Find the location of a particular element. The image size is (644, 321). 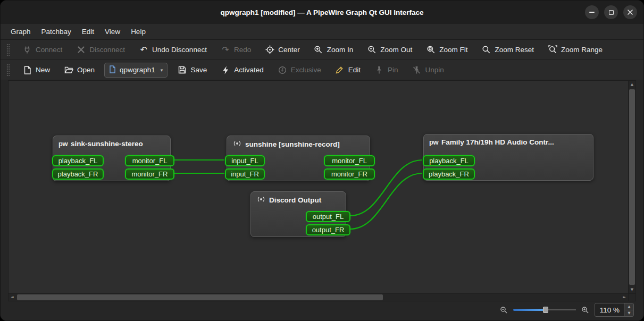

save-button: Save is located at coordinates (192, 70).